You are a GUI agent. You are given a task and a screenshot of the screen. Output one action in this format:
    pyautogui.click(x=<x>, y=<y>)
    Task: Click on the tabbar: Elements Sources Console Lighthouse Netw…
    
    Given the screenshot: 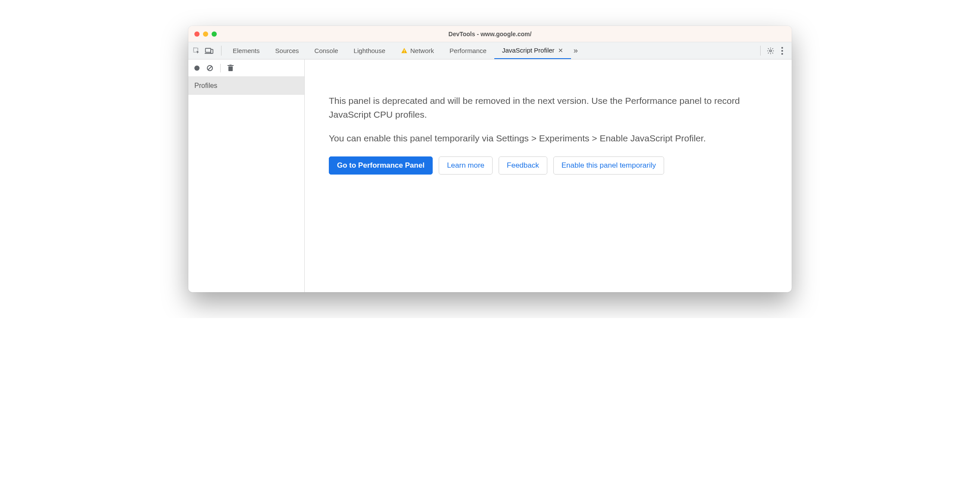 What is the action you would take?
    pyautogui.click(x=490, y=51)
    